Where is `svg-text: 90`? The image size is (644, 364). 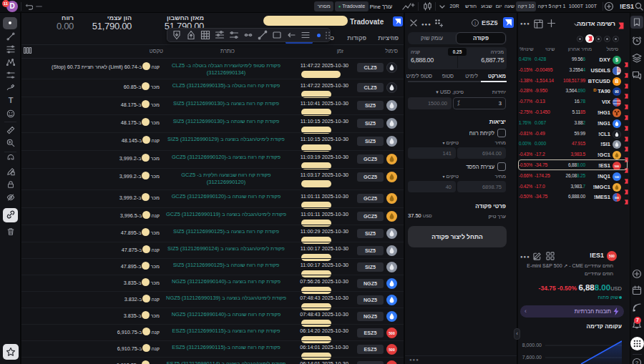 svg-text: 90 is located at coordinates (617, 92).